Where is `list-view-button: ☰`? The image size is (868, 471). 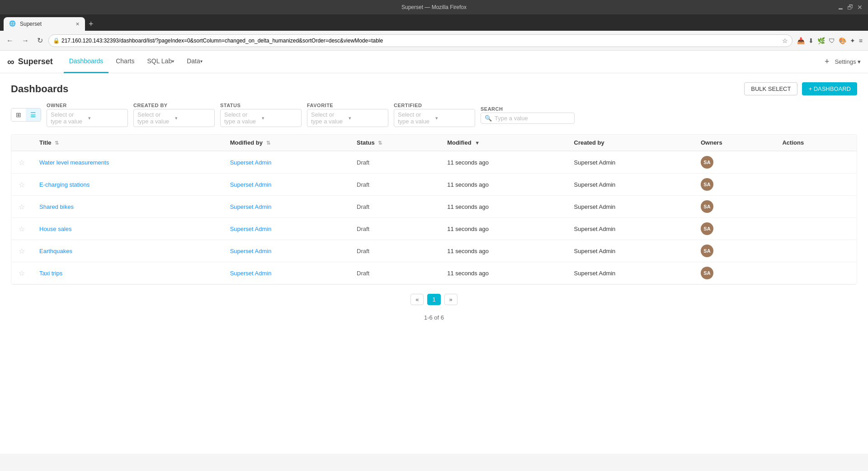
list-view-button: ☰ is located at coordinates (33, 115).